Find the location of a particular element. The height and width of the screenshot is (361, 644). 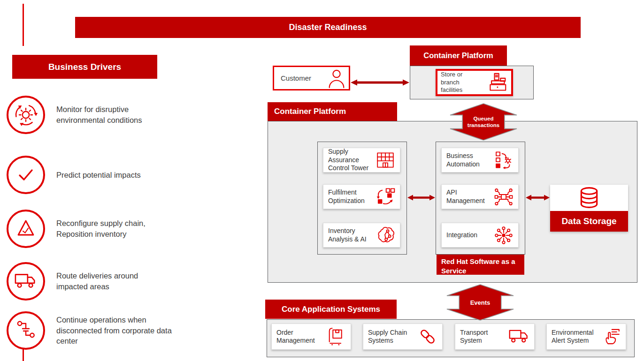

title-banner-label: Disaster Readiness is located at coordinates (328, 27).